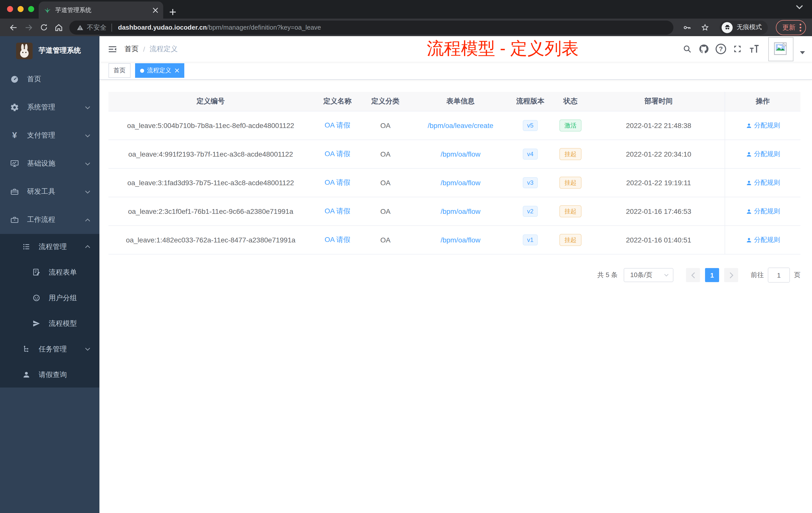  I want to click on column-header: 定义分类, so click(385, 101).